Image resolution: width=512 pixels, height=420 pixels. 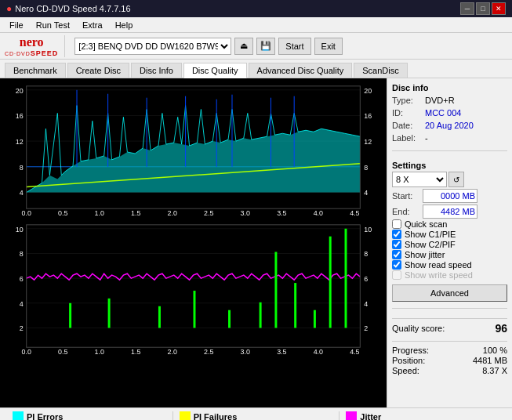 What do you see at coordinates (439, 275) in the screenshot?
I see `show-write-speed-label: Show write speed` at bounding box center [439, 275].